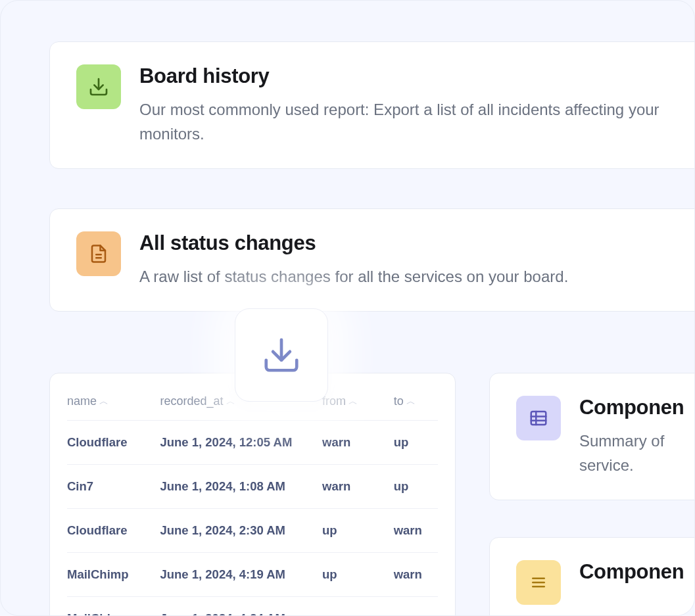  I want to click on table-row: CloudflareJune 1, 2024, 2:30 AMupwarn, so click(252, 531).